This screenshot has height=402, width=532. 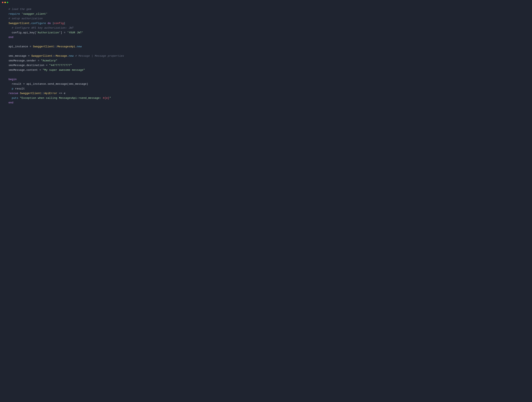 I want to click on code-line: p result, so click(x=268, y=89).